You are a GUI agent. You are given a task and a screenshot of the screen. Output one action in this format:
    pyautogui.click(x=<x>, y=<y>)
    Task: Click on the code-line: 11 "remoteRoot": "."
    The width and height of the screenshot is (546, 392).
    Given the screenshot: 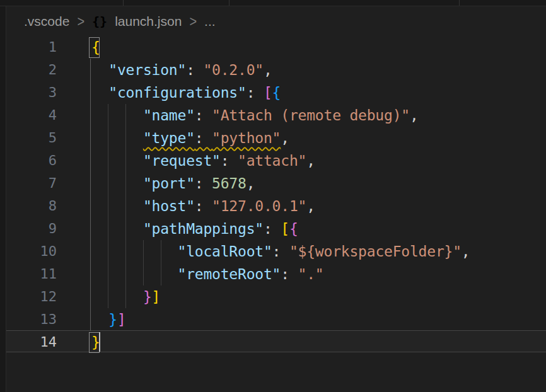 What is the action you would take?
    pyautogui.click(x=273, y=274)
    